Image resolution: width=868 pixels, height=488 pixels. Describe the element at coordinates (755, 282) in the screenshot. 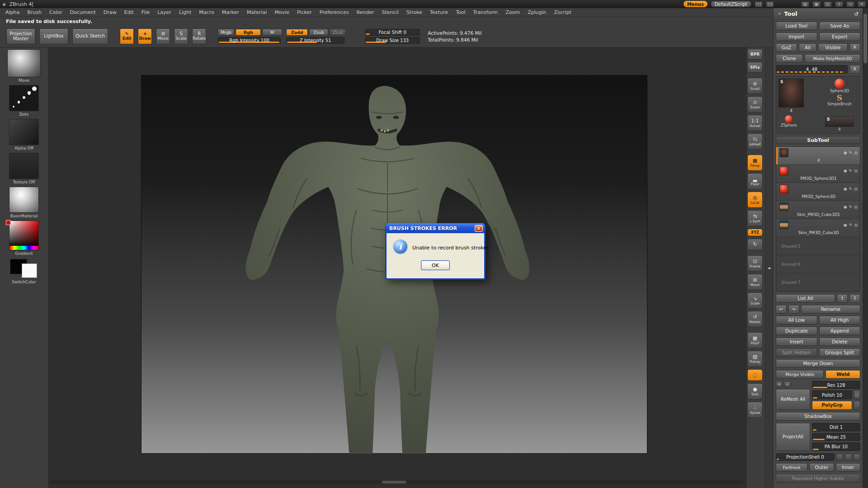

I see `move-view-button: ⊞ Move` at that location.